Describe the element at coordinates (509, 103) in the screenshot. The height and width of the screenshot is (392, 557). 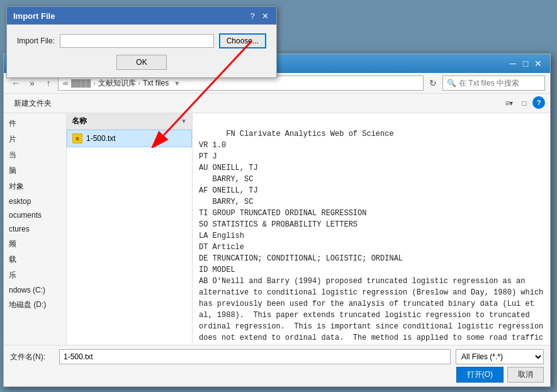
I see `list-view-btn: ≡▾` at that location.